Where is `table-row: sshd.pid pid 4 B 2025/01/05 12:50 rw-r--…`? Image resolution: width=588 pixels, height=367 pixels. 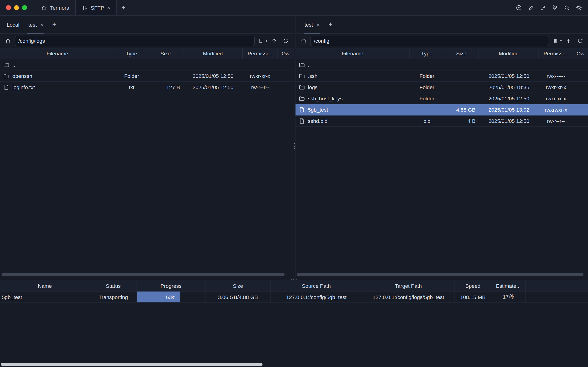
table-row: sshd.pid pid 4 B 2025/01/05 12:50 rw-r--… is located at coordinates (442, 121).